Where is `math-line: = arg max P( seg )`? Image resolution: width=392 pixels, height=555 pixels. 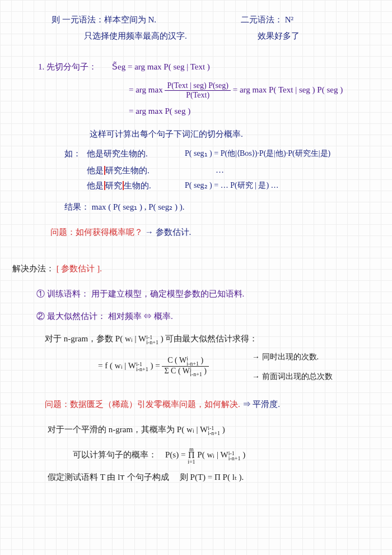
math-line: = arg max P( seg ) is located at coordinates (160, 111).